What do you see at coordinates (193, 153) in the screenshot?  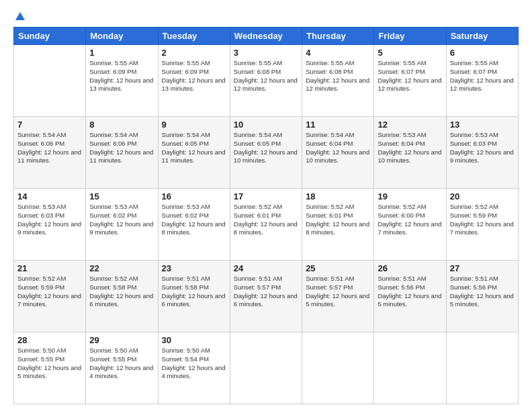 I see `calendar-cell: 9Sunrise: 5:54 AMSunset: 6:05 PMDaylight…` at bounding box center [193, 153].